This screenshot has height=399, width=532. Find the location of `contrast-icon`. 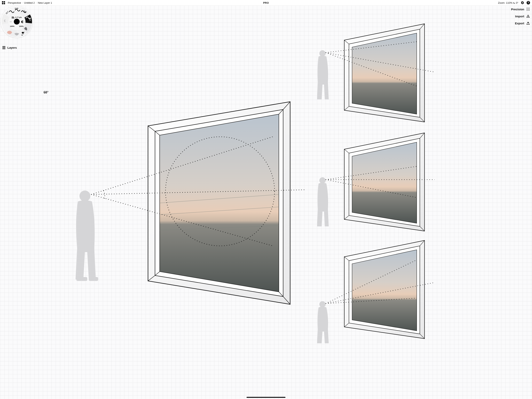

contrast-icon is located at coordinates (23, 22).